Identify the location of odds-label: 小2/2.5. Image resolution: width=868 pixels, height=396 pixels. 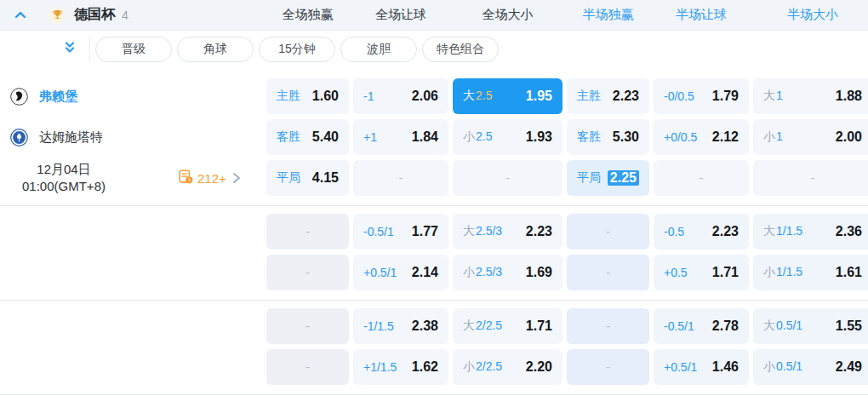
(483, 367).